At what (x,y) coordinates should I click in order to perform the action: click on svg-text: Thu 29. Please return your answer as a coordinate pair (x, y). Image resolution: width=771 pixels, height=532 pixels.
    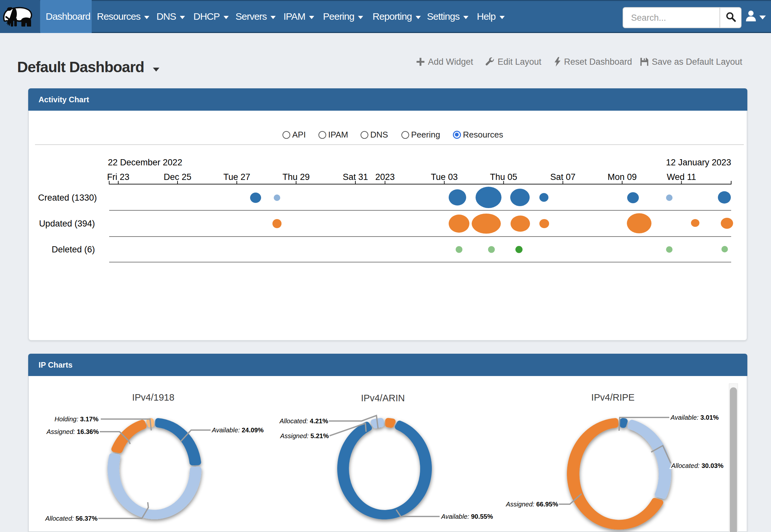
    Looking at the image, I should click on (296, 177).